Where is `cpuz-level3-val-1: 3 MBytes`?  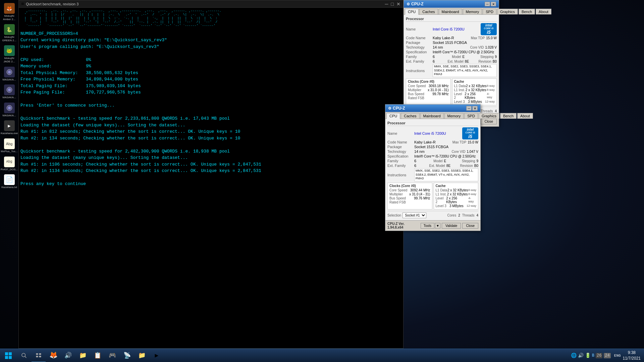 cpuz-level3-val-1: 3 MBytes is located at coordinates (475, 102).